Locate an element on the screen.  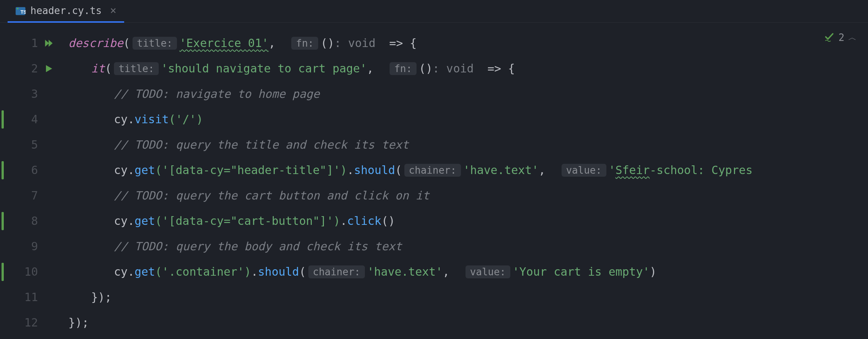
gutter-row: 3 is located at coordinates (30, 94).